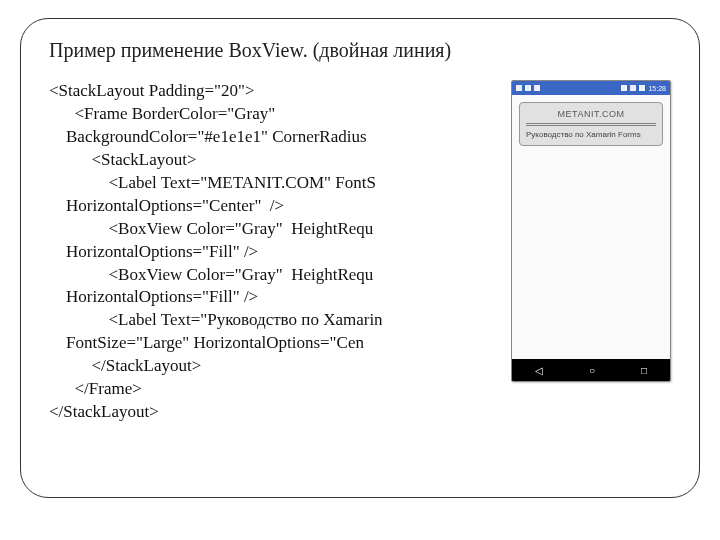 Image resolution: width=720 pixels, height=540 pixels. What do you see at coordinates (657, 88) in the screenshot?
I see `statusbar-time: 15:28` at bounding box center [657, 88].